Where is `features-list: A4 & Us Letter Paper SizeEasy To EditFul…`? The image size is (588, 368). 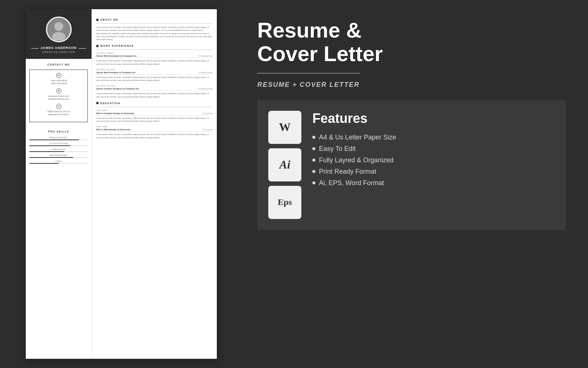
features-list: A4 & Us Letter Paper SizeEasy To EditFul… is located at coordinates (434, 160).